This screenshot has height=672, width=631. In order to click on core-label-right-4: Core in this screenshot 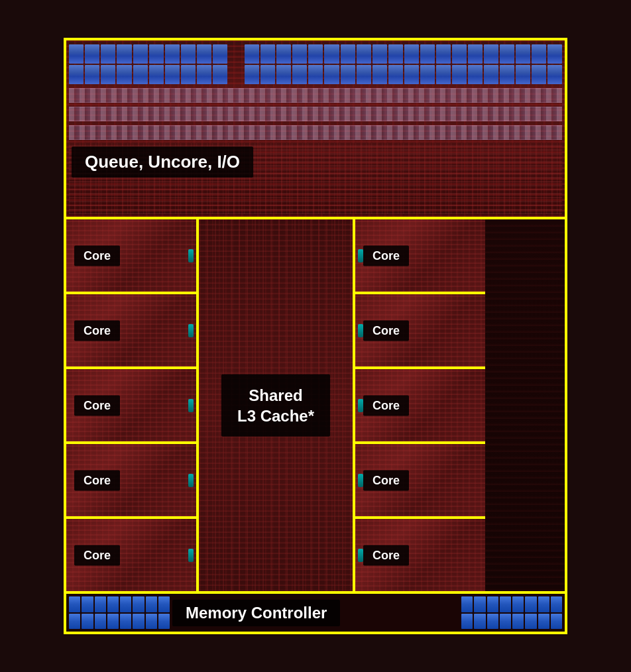, I will do `click(386, 555)`.